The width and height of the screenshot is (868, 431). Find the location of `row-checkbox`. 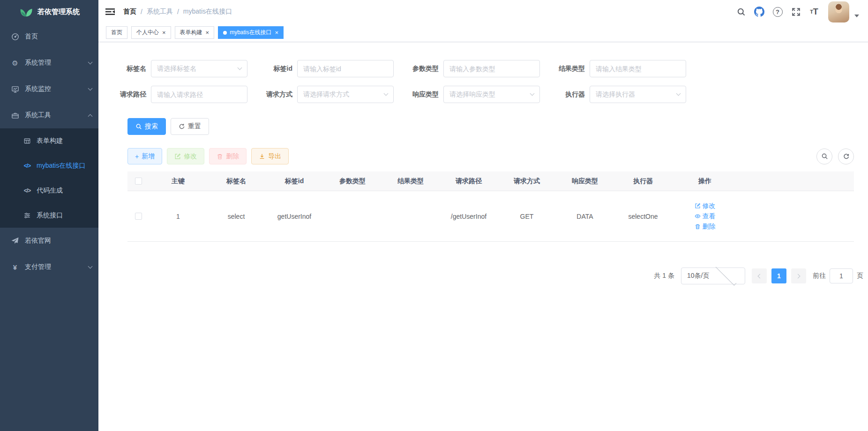

row-checkbox is located at coordinates (139, 216).